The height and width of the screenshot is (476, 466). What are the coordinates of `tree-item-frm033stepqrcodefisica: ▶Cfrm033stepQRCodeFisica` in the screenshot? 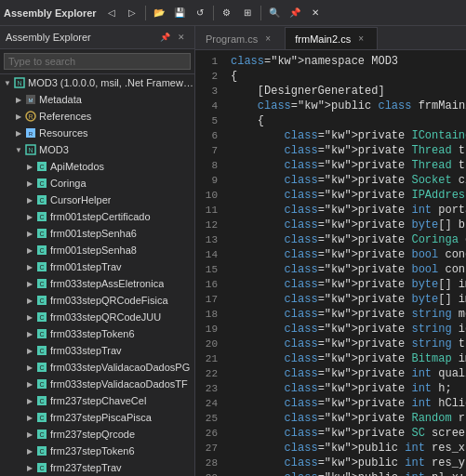 It's located at (97, 300).